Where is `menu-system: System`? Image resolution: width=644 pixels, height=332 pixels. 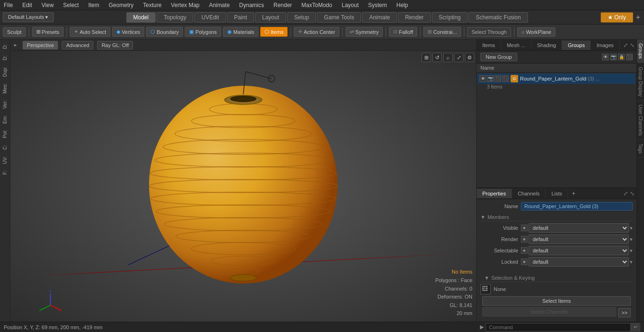 menu-system: System is located at coordinates (378, 5).